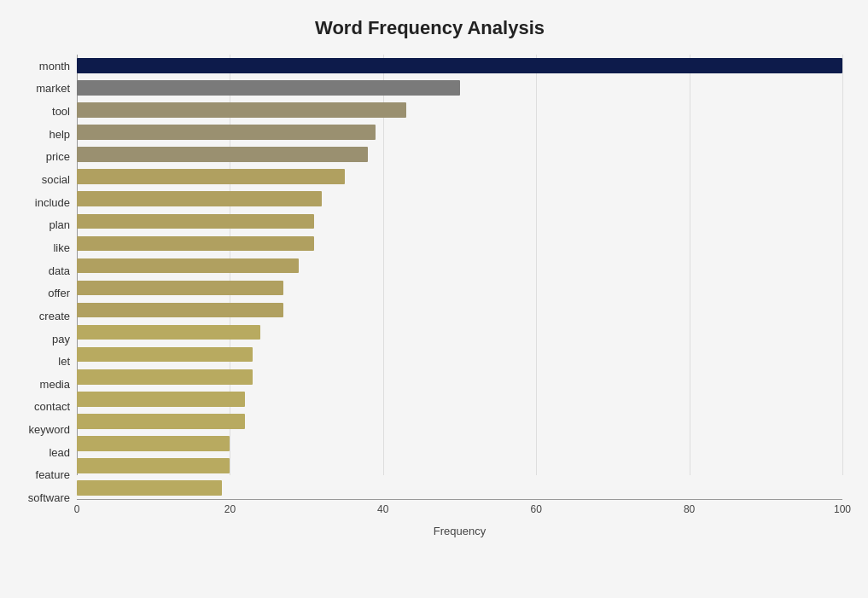 The height and width of the screenshot is (598, 868). I want to click on y-label-help: help, so click(60, 135).